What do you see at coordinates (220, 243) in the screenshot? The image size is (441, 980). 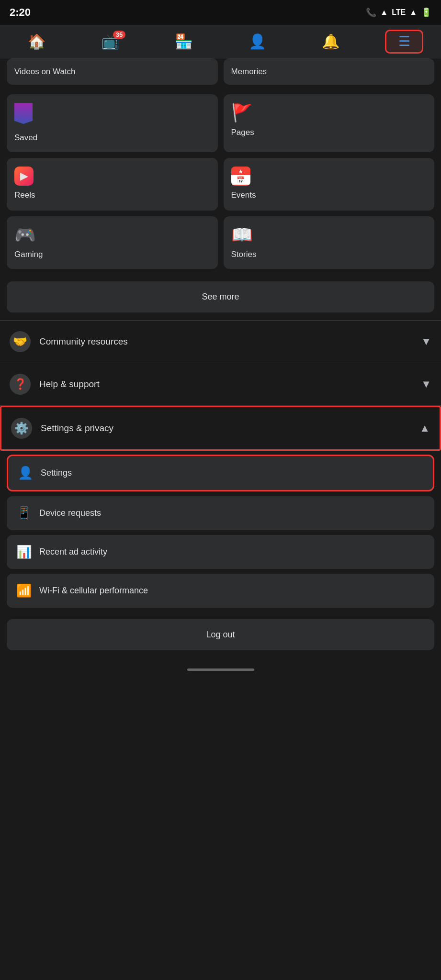 I see `grid-row-3: 🎮 Gaming 📖 Stories` at bounding box center [220, 243].